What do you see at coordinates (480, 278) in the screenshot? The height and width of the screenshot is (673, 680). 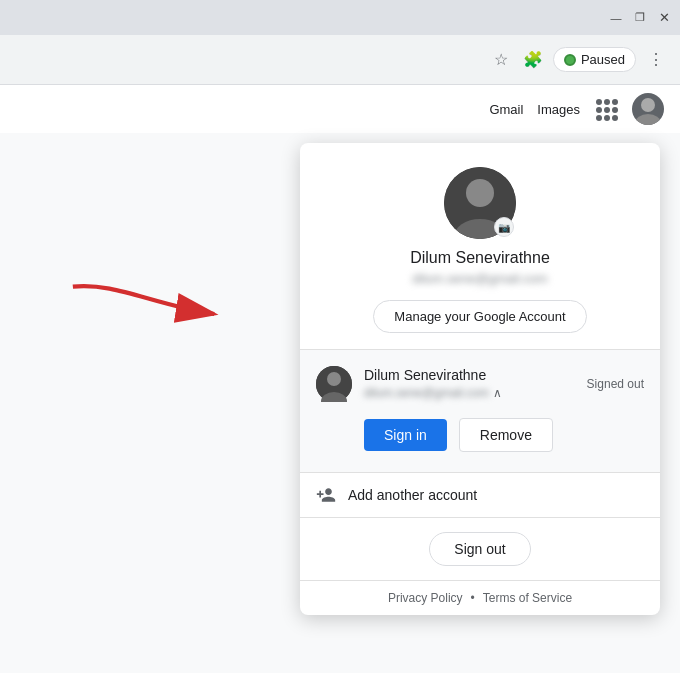 I see `profile-email: dilum.sene@gmail.com` at bounding box center [480, 278].